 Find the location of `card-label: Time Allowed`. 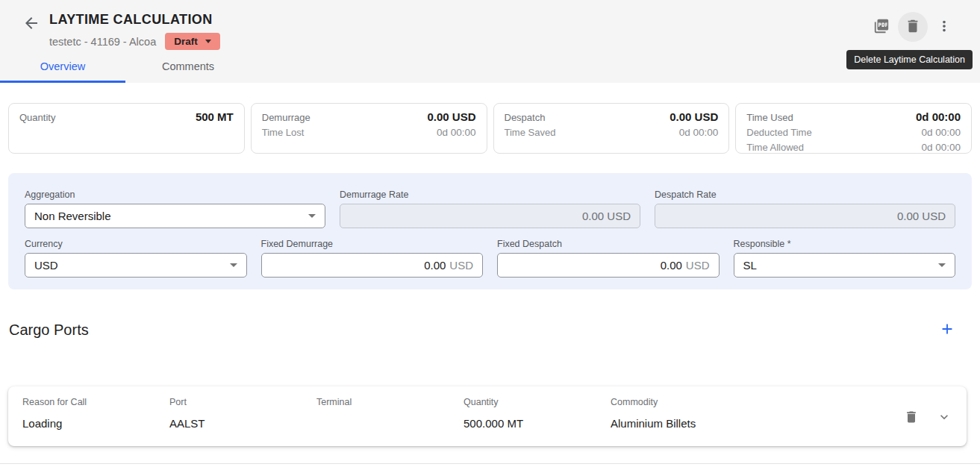

card-label: Time Allowed is located at coordinates (775, 148).